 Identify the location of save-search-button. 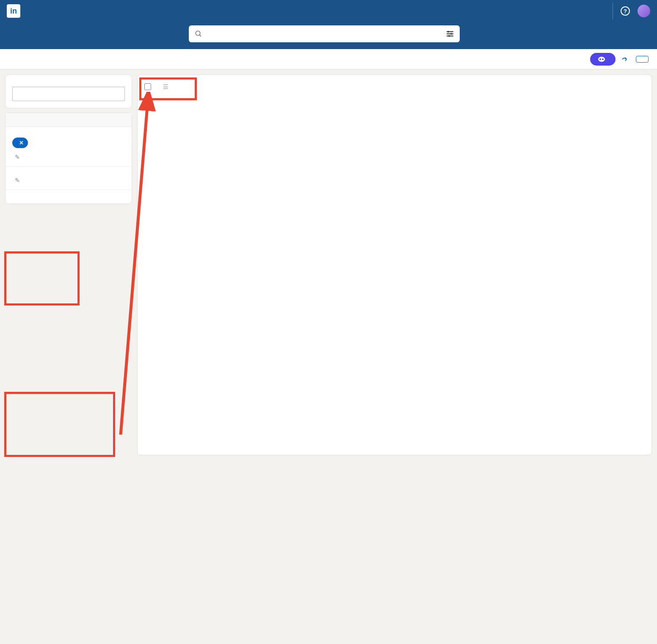
(642, 59).